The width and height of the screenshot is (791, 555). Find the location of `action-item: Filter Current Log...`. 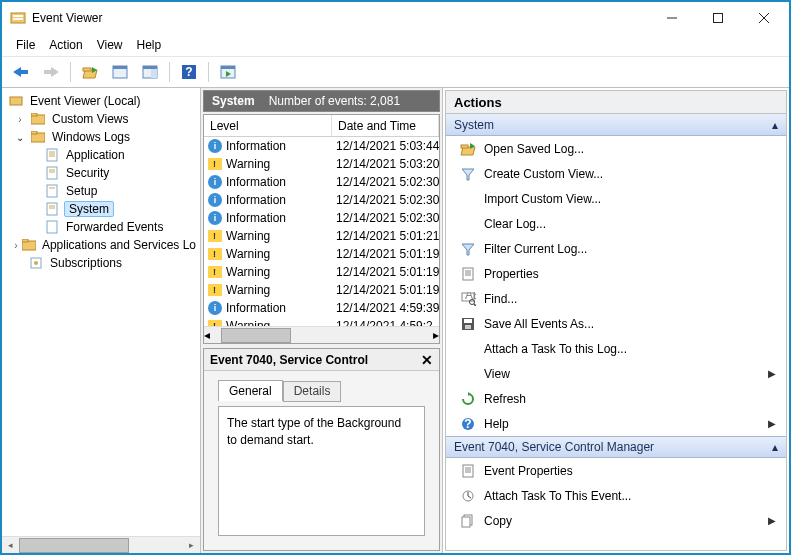

action-item: Filter Current Log... is located at coordinates (616, 248).